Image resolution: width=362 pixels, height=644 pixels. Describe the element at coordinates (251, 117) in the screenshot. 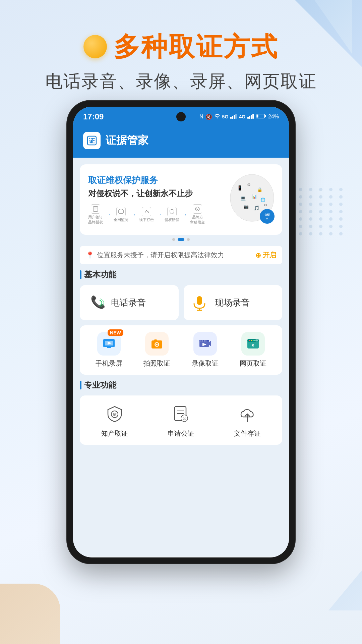

I see `signal-bars2` at that location.